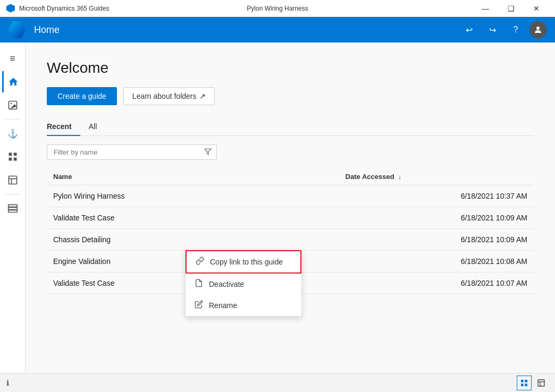 The image size is (555, 392). Describe the element at coordinates (13, 157) in the screenshot. I see `sidebar-item-grid` at that location.